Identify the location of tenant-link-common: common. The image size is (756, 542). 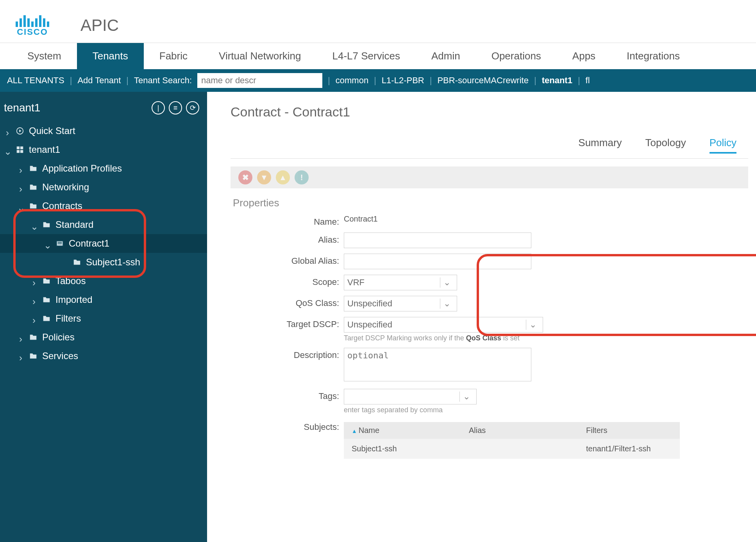
(352, 80).